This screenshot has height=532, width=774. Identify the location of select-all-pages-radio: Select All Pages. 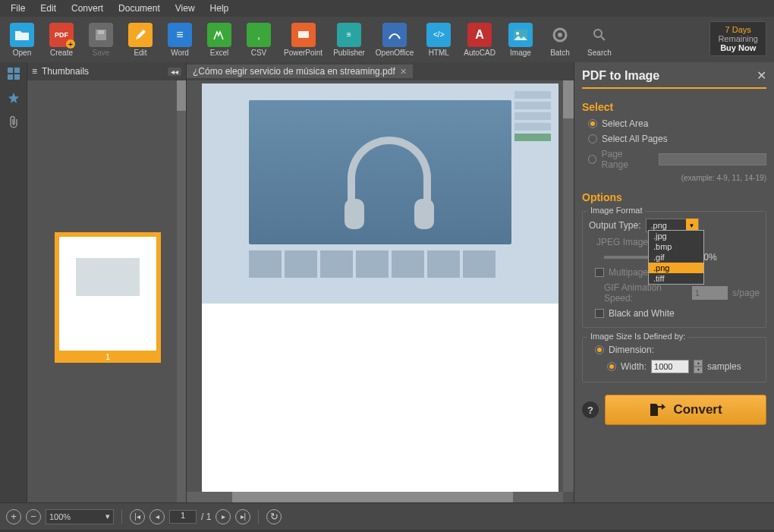
(674, 139).